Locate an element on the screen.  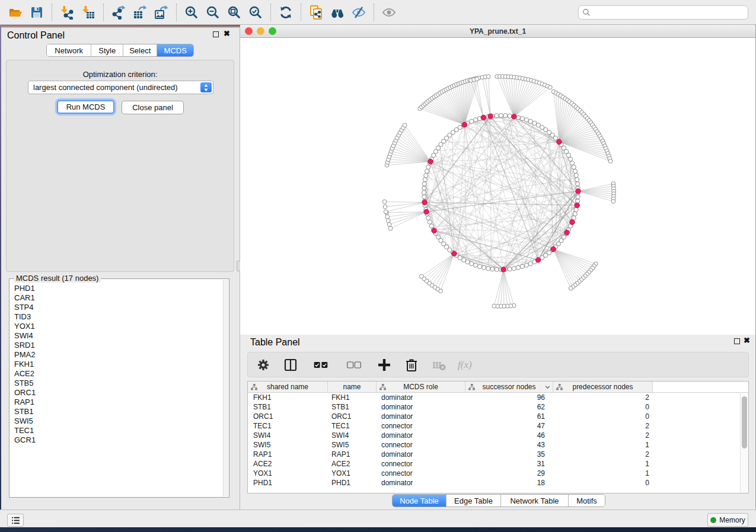
zoom-out-icon is located at coordinates (213, 12).